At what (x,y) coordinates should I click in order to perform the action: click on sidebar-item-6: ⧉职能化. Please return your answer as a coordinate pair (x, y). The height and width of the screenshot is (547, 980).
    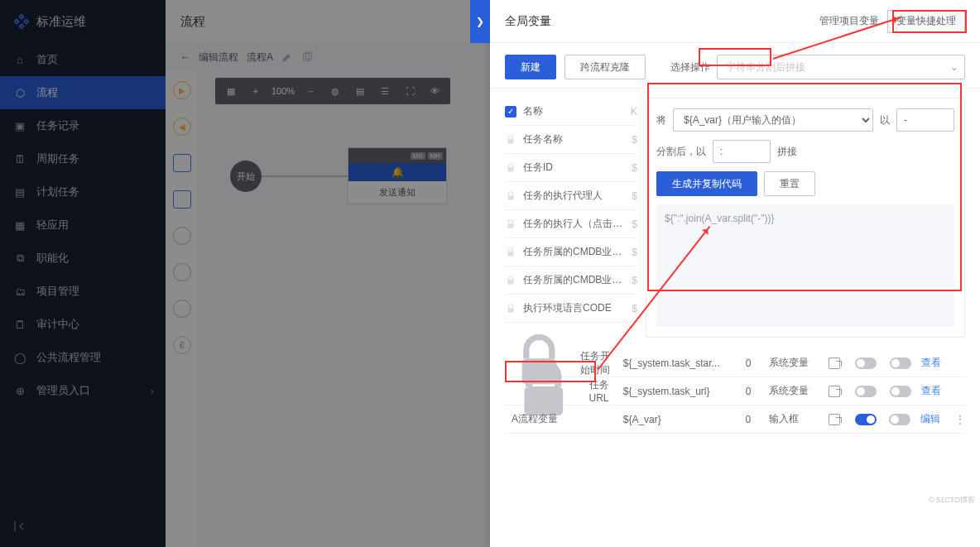
    Looking at the image, I should click on (83, 258).